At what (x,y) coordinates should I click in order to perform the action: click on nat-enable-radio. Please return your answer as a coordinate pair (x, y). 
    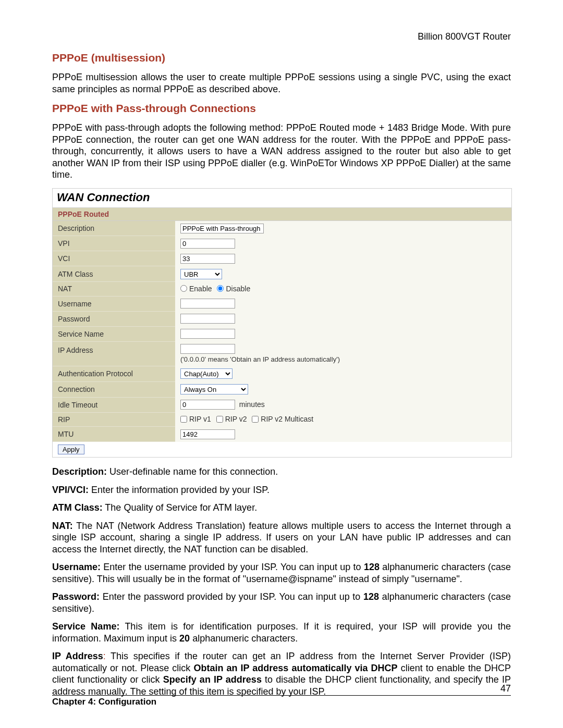
    Looking at the image, I should click on (183, 289).